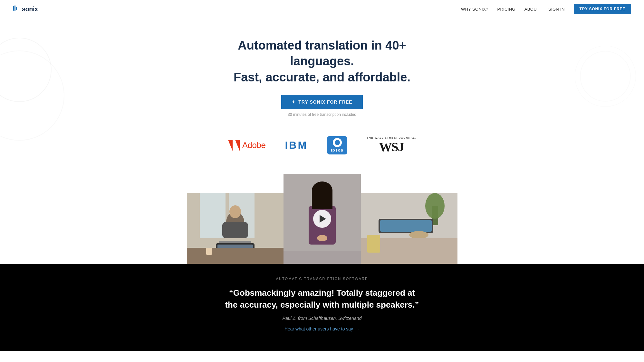 Image resolution: width=644 pixels, height=362 pixels. I want to click on left-photo-art, so click(235, 228).